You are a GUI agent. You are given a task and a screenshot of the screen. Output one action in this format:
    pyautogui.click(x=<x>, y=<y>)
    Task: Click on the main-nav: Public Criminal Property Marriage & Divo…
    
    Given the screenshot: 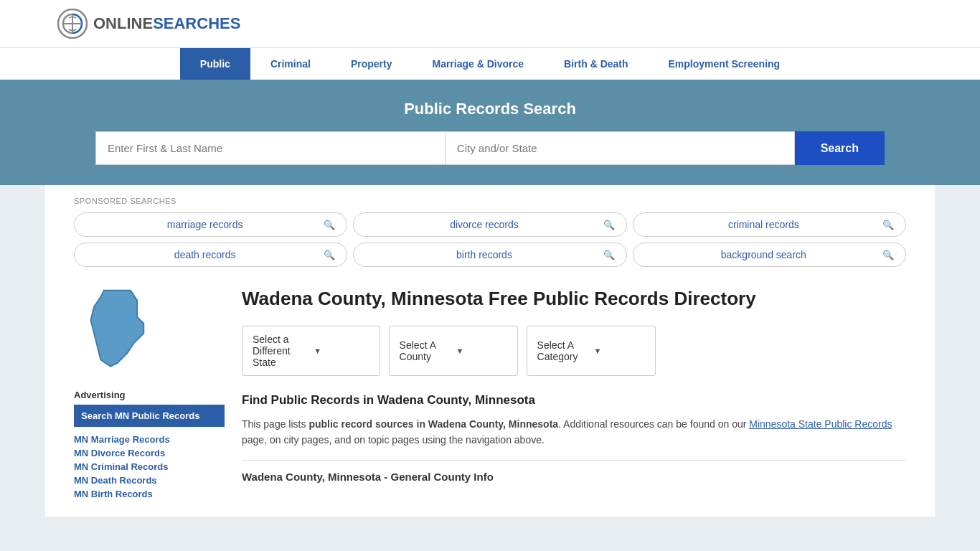 What is the action you would take?
    pyautogui.click(x=490, y=63)
    